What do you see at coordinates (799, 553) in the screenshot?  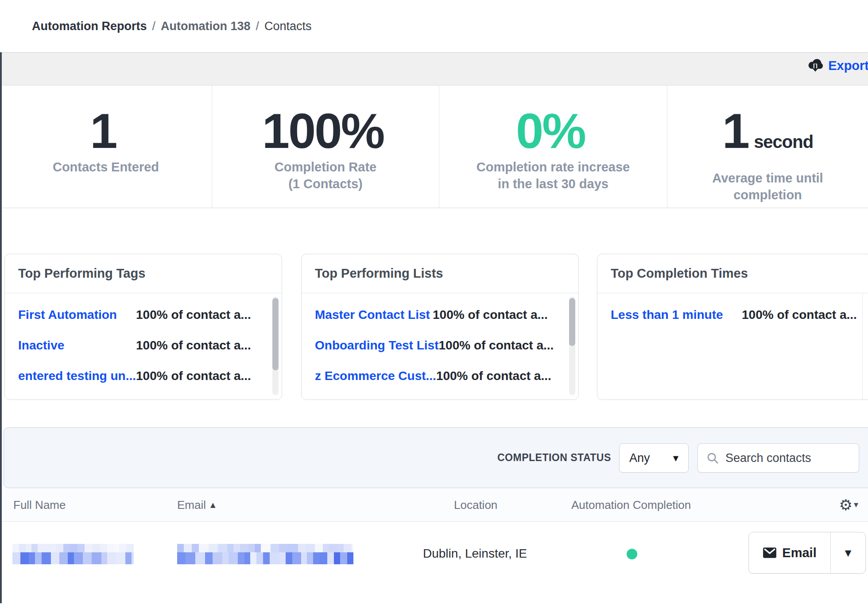 I see `email-button-label: Email` at bounding box center [799, 553].